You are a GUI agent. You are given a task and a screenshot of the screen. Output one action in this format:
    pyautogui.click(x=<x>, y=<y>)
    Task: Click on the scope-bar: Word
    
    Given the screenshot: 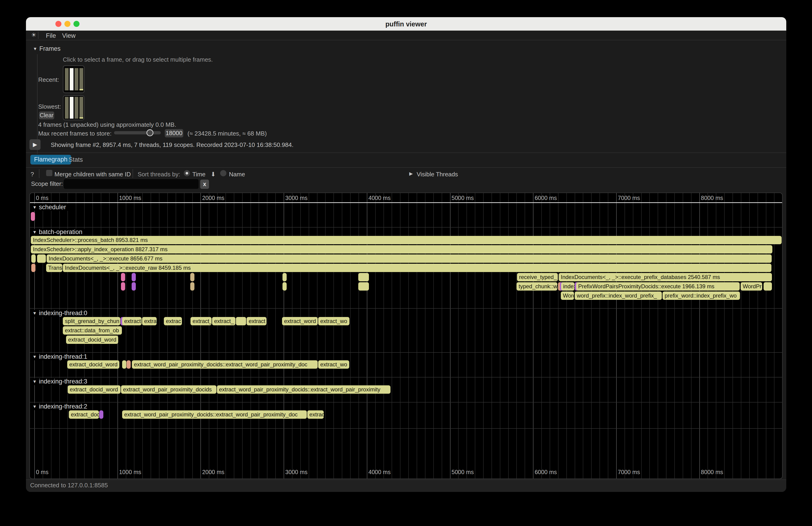 What is the action you would take?
    pyautogui.click(x=567, y=296)
    